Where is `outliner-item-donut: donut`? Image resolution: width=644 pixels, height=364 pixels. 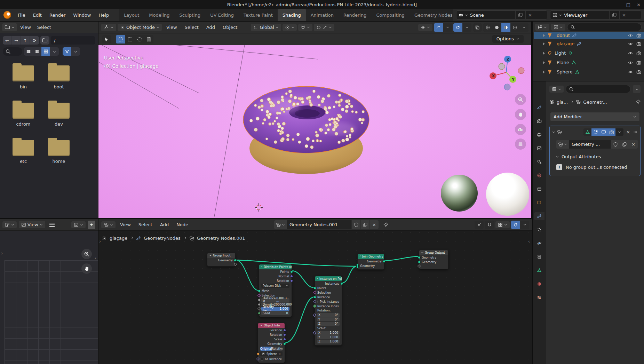 outliner-item-donut: donut is located at coordinates (589, 35).